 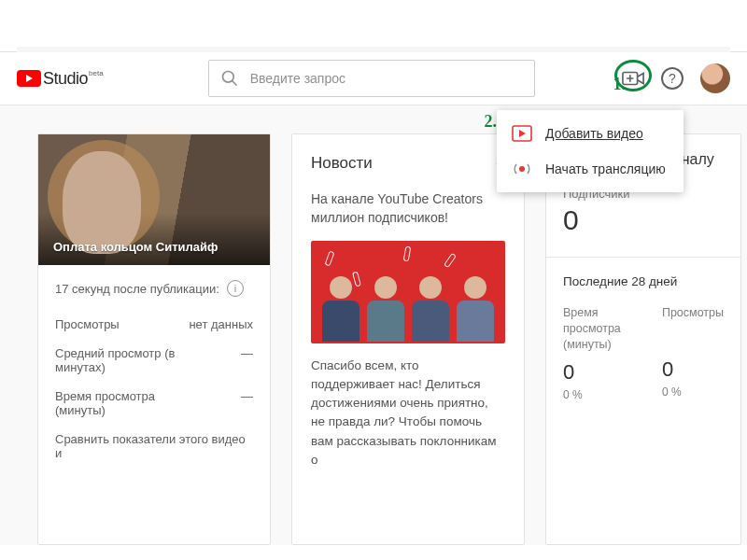 I want to click on search-input: Введите запрос, so click(x=372, y=78).